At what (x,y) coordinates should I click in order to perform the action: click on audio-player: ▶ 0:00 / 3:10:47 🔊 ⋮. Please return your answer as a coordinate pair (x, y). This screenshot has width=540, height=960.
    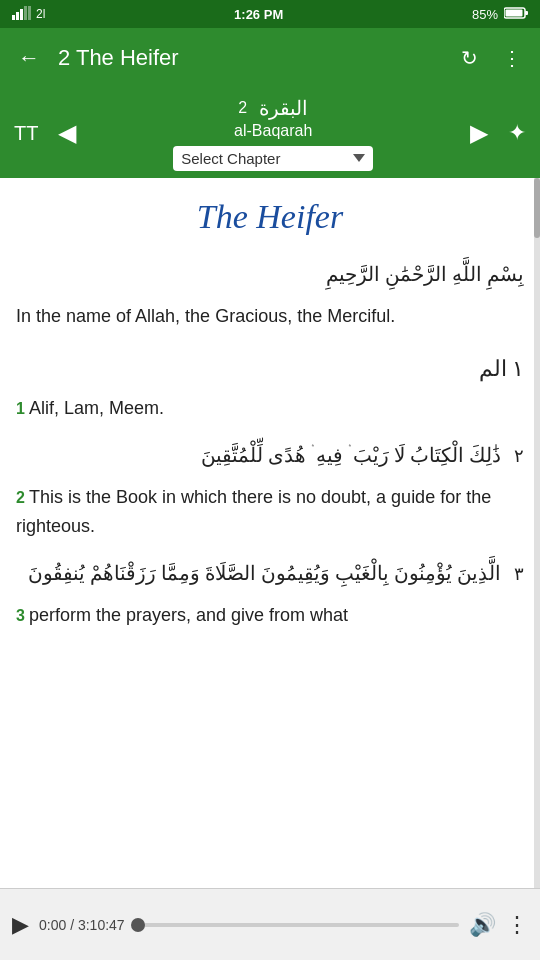
    Looking at the image, I should click on (270, 924).